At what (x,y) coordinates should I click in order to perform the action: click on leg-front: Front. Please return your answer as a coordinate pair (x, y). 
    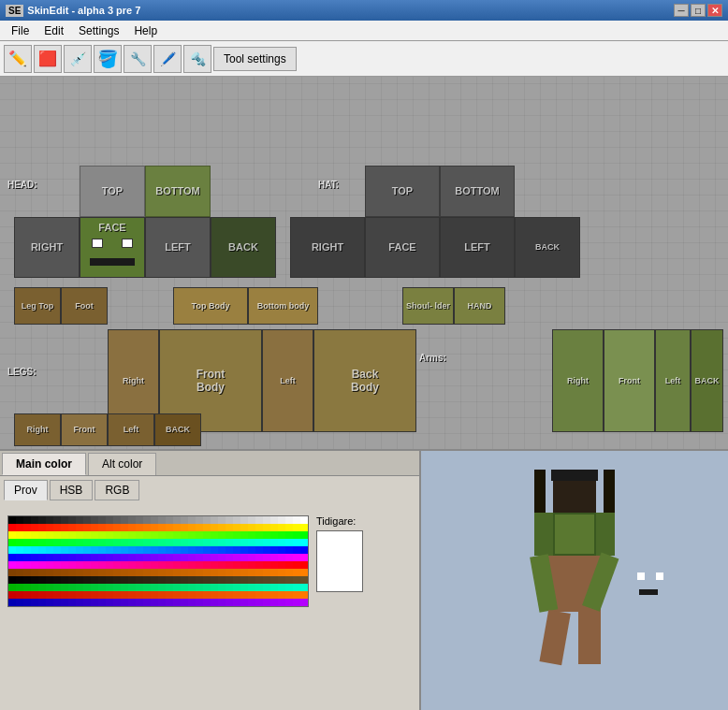
    Looking at the image, I should click on (84, 430).